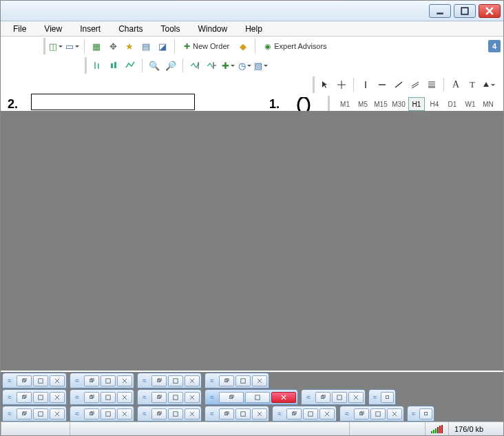 The image size is (504, 436). What do you see at coordinates (295, 46) in the screenshot?
I see `expert-advisors-button: ◉Expert Advisors` at bounding box center [295, 46].